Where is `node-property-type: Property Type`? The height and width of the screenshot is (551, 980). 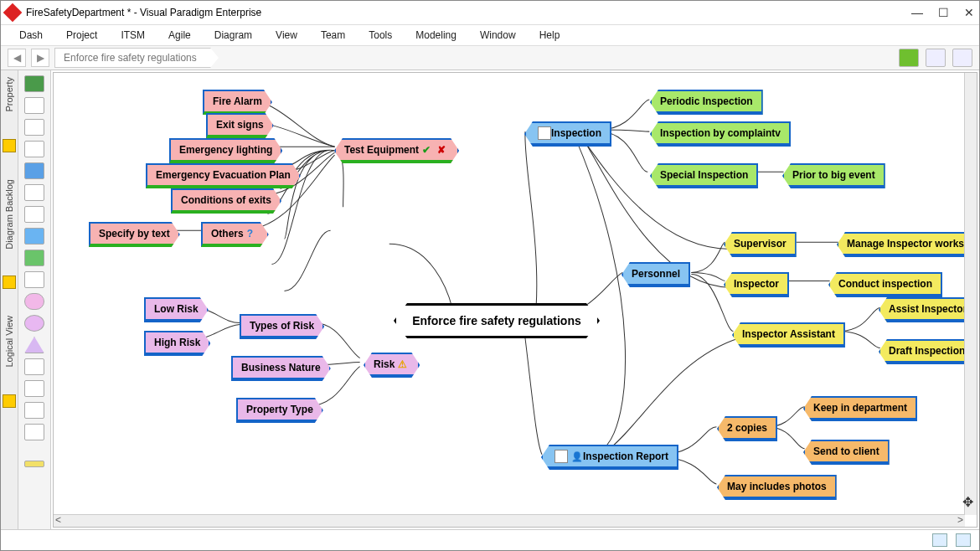
node-property-type: Property Type is located at coordinates (280, 410).